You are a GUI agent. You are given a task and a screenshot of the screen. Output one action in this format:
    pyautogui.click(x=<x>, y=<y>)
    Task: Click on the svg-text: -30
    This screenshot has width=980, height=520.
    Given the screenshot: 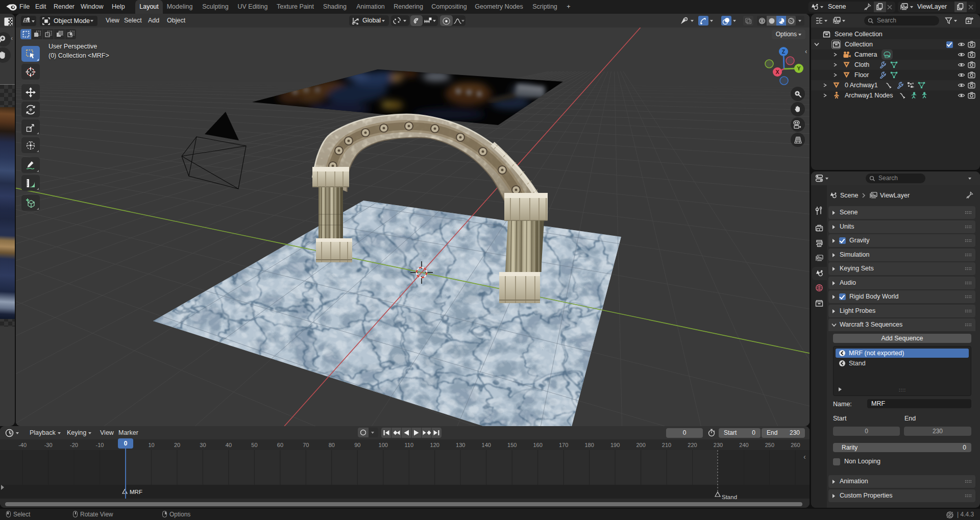 What is the action you would take?
    pyautogui.click(x=48, y=445)
    